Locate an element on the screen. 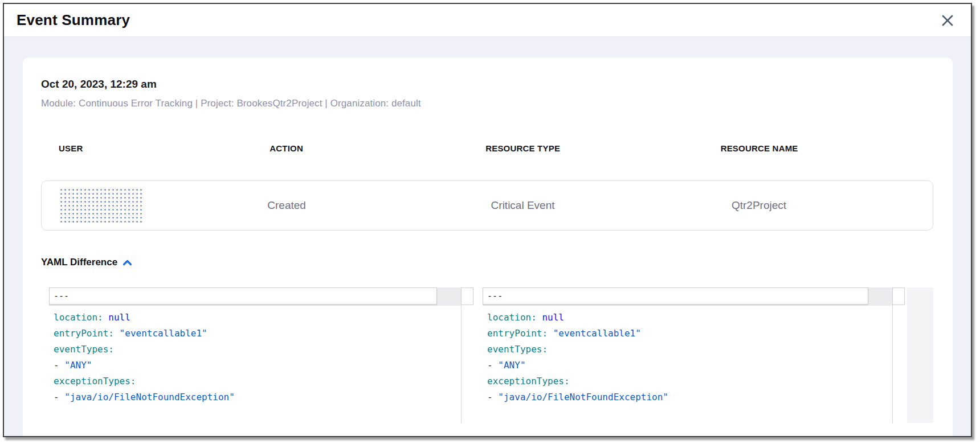 This screenshot has width=980, height=444. scrollbar-after is located at coordinates (899, 355).